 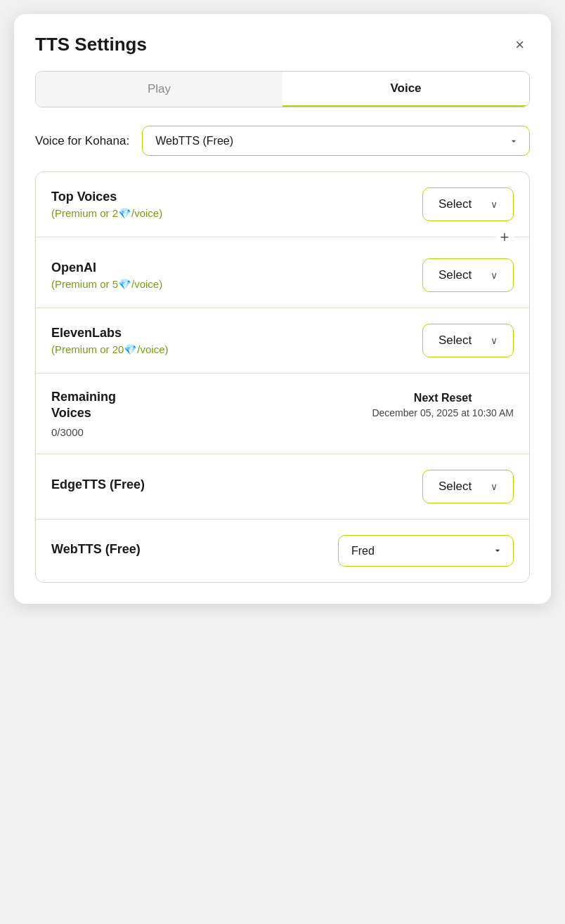 What do you see at coordinates (426, 550) in the screenshot?
I see `webtts-voice-select: Fred Alex Samantha Victoria Tom` at bounding box center [426, 550].